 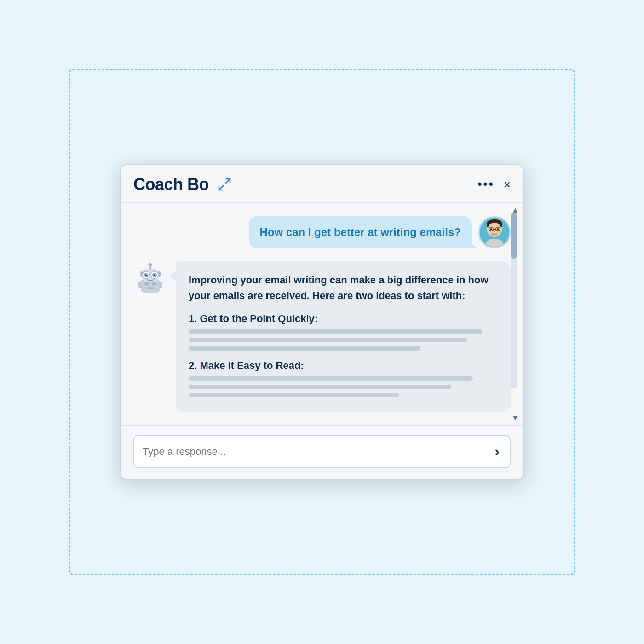 What do you see at coordinates (150, 280) in the screenshot?
I see `bot-avatar` at bounding box center [150, 280].